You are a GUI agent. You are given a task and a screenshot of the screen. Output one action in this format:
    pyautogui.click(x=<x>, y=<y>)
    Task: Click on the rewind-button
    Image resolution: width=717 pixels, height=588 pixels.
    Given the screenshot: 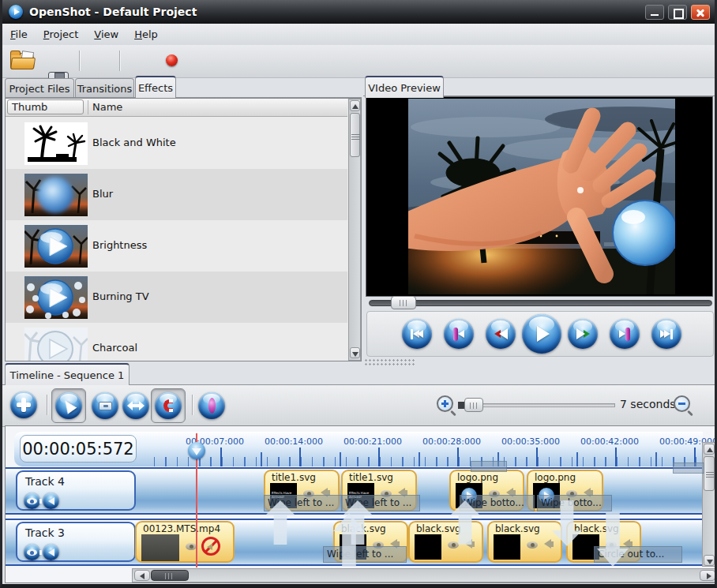 What is the action you would take?
    pyautogui.click(x=501, y=334)
    